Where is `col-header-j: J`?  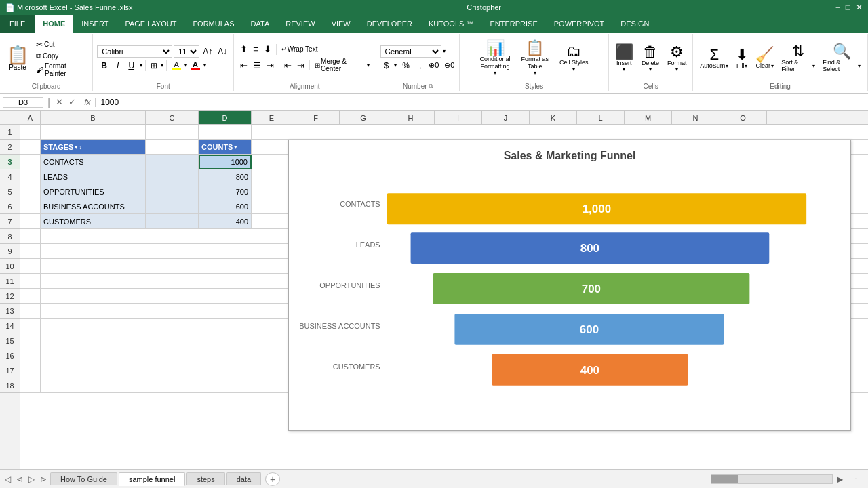
col-header-j: J is located at coordinates (506, 118).